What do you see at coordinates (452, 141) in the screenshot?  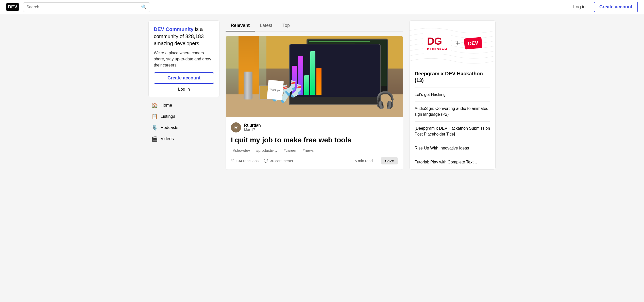 I see `divider4` at bounding box center [452, 141].